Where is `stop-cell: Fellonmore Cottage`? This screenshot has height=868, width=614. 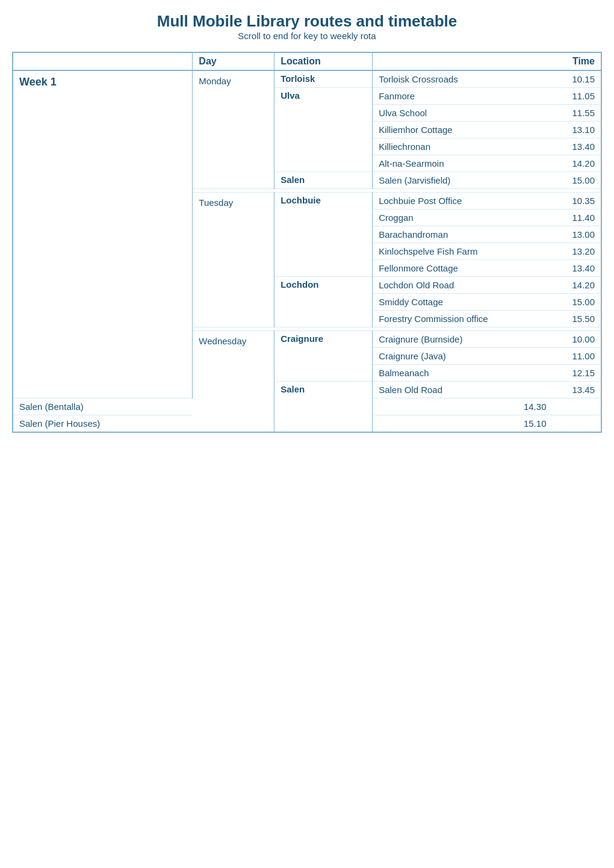
stop-cell: Fellonmore Cottage is located at coordinates (462, 268).